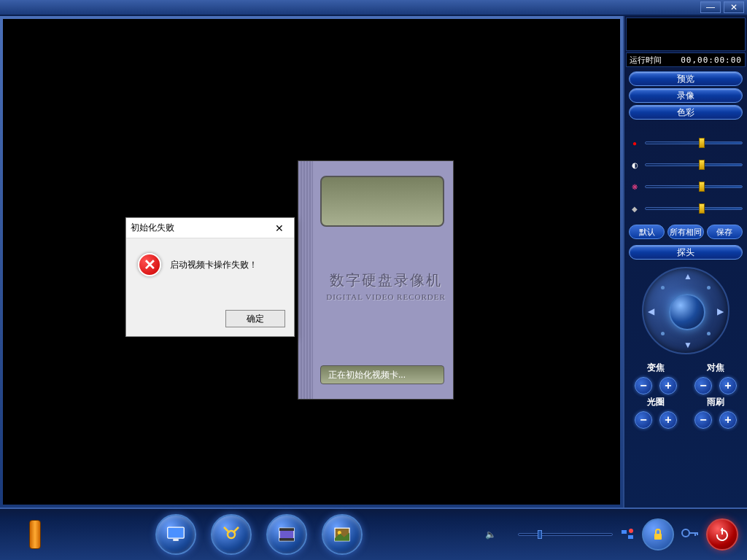 The image size is (747, 560). Describe the element at coordinates (255, 319) in the screenshot. I see `dialog-ok-button: 确定` at that location.